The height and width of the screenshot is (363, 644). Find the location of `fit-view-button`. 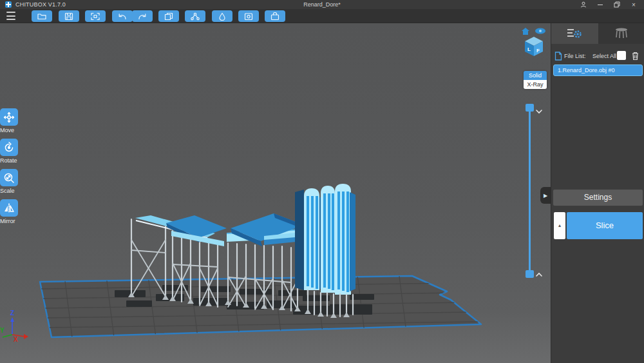

fit-view-button is located at coordinates (95, 16).